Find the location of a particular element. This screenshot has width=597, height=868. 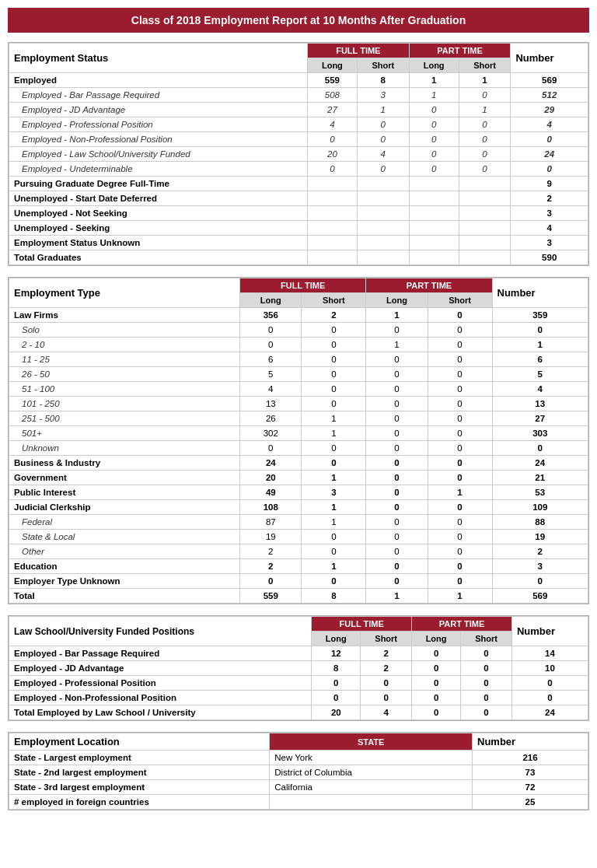

employment-location-header: Employment Location is located at coordinates (140, 742).